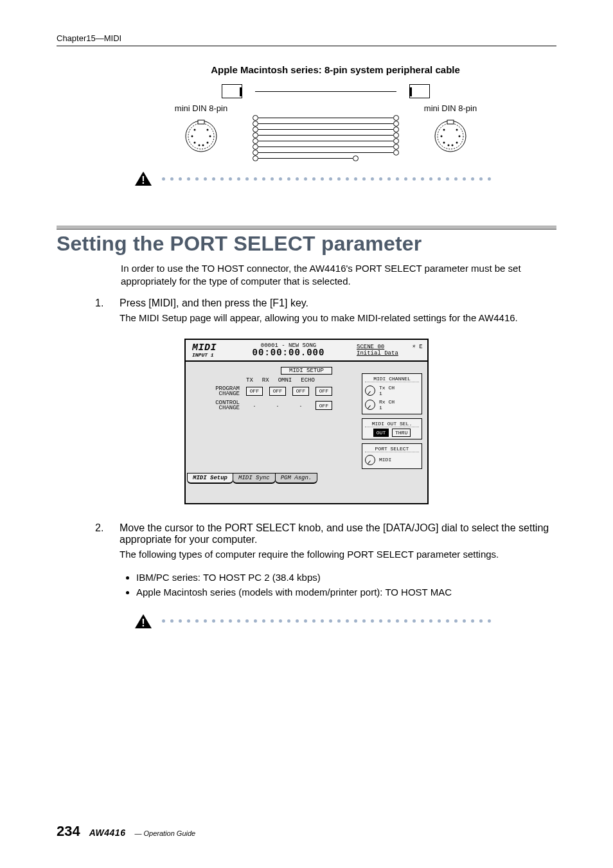 This screenshot has height=868, width=613. I want to click on guide-label: — Operation Guide, so click(164, 833).